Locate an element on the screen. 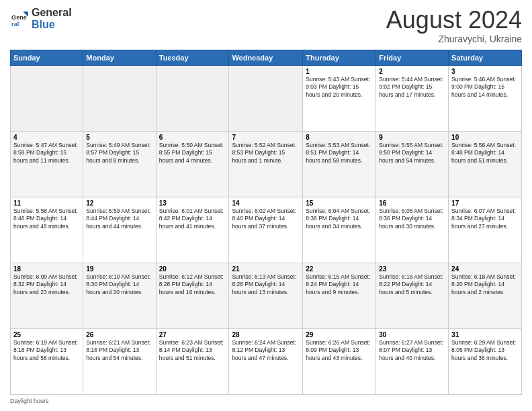 Image resolution: width=532 pixels, height=411 pixels. day-number: 20 is located at coordinates (193, 269).